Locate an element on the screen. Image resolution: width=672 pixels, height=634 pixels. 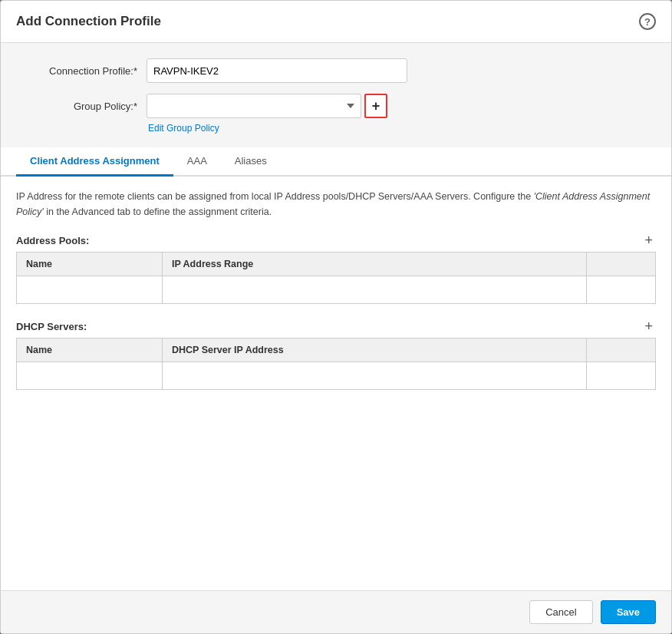
edit-group-policy-link: Edit Group Policy is located at coordinates (398, 128).